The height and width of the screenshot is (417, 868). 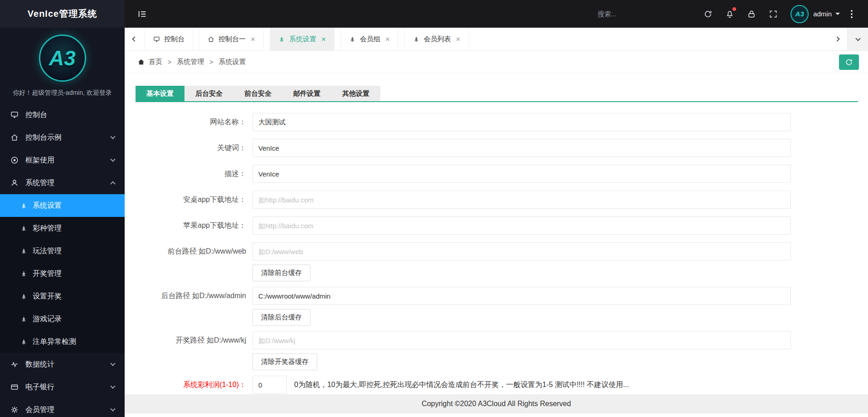 I want to click on app-title: VenIce管理系统, so click(x=63, y=14).